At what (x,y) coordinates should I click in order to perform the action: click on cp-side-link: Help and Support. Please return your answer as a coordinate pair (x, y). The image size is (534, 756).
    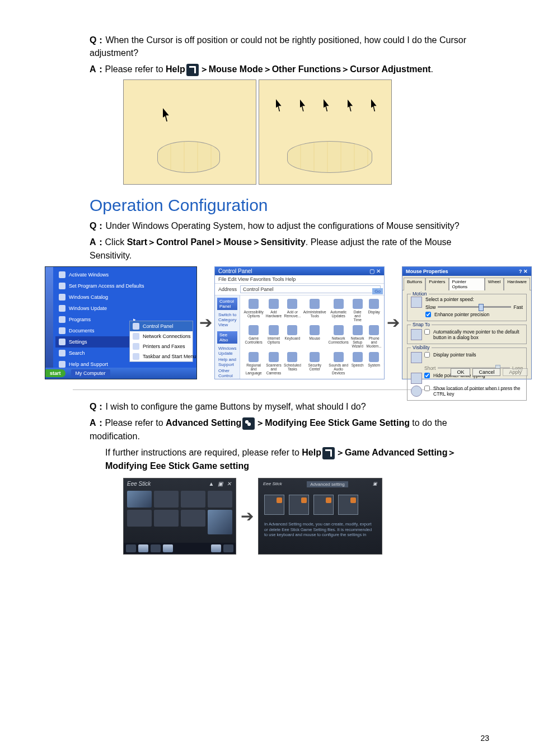
    Looking at the image, I should click on (227, 362).